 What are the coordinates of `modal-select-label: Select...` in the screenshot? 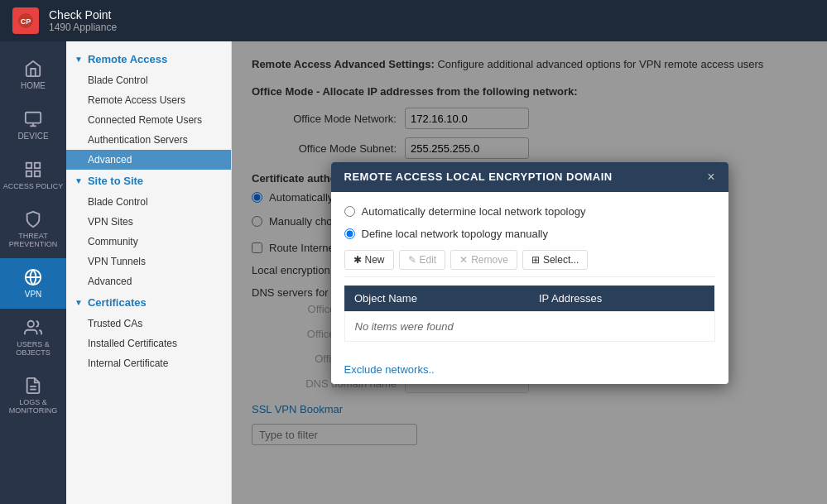 It's located at (561, 260).